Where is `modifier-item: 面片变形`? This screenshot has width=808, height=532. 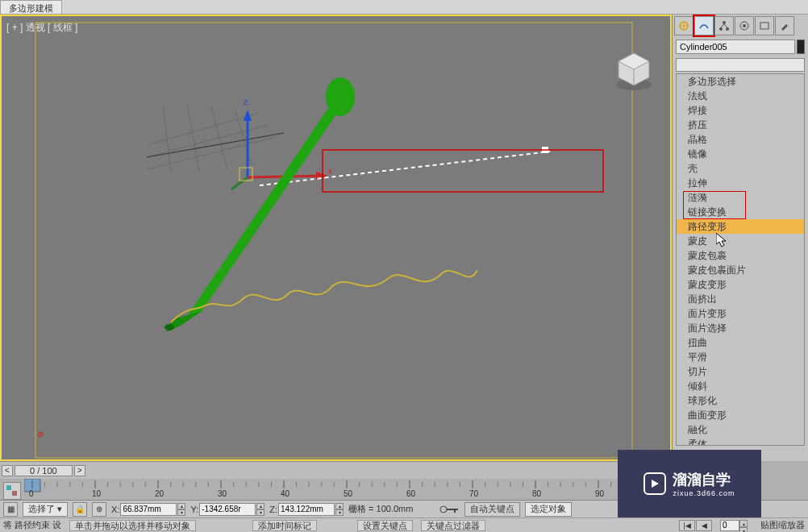
modifier-item: 面片变形 is located at coordinates (740, 314).